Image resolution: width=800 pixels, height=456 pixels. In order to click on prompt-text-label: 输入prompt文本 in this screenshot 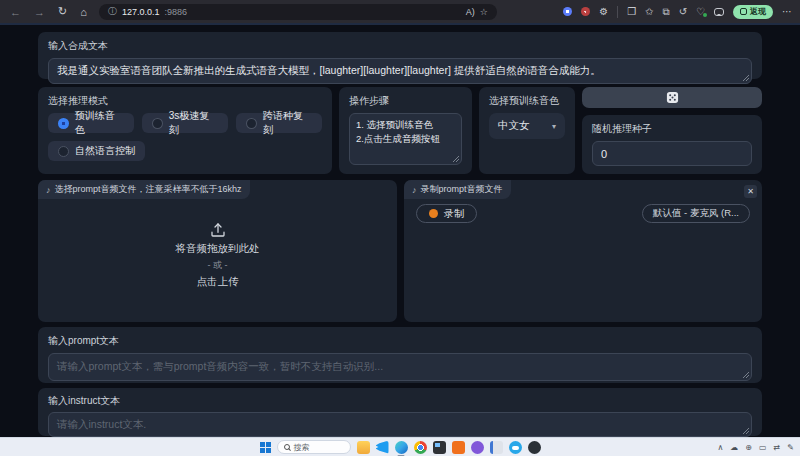, I will do `click(400, 341)`.